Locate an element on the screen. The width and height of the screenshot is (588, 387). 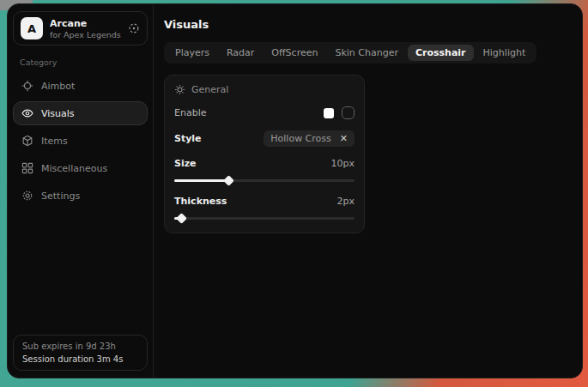
grid-icon is located at coordinates (27, 168).